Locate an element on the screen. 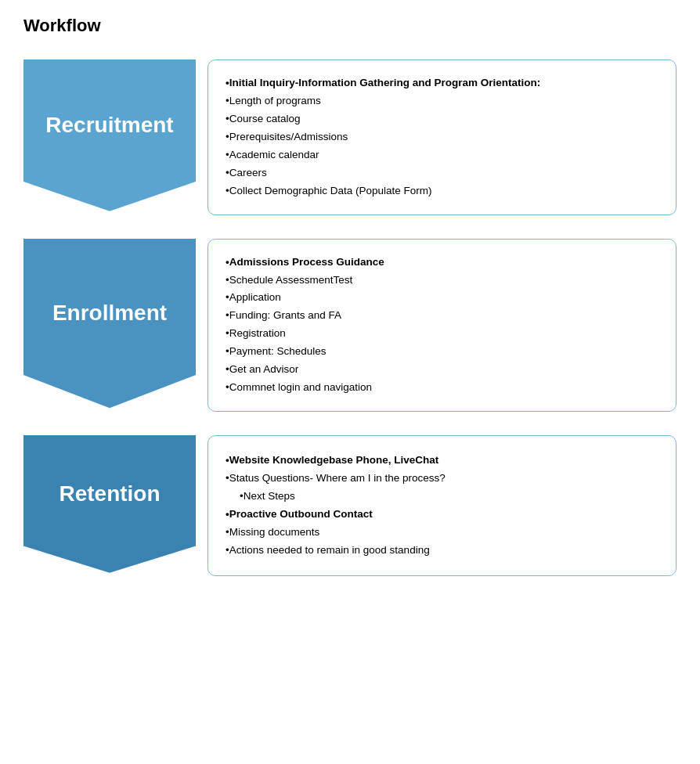 This screenshot has width=700, height=764. arrow-recruitment: Recruitment is located at coordinates (110, 138).